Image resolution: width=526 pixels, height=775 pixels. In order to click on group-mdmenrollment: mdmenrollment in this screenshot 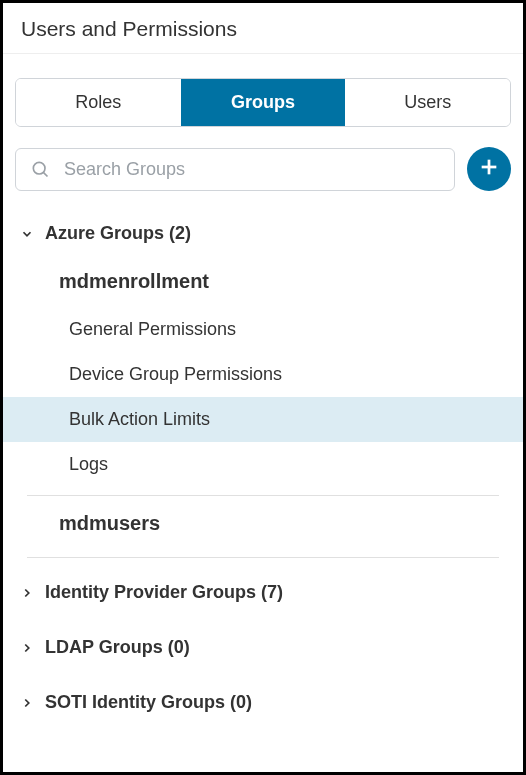, I will do `click(263, 280)`.